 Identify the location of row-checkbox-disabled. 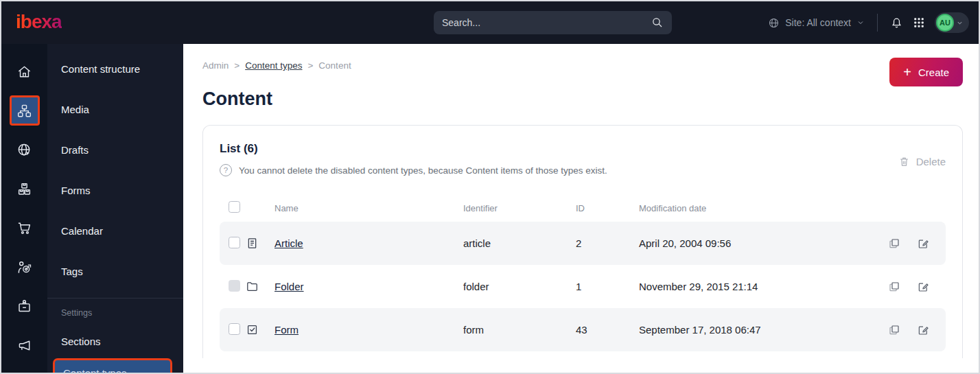
(235, 285).